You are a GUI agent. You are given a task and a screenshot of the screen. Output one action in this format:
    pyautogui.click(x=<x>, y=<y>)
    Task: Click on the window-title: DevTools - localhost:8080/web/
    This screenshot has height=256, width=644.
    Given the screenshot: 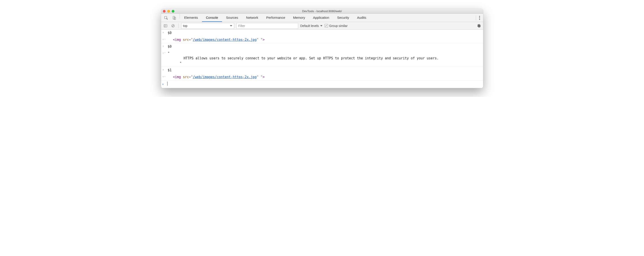 What is the action you would take?
    pyautogui.click(x=322, y=11)
    